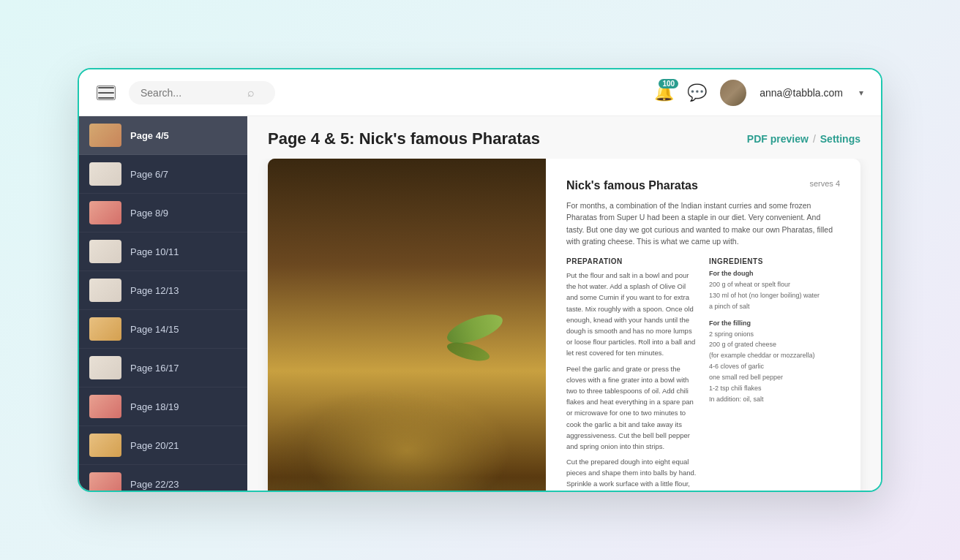 The width and height of the screenshot is (960, 560). I want to click on sidebar-item-page-4-5: Page 4/5, so click(163, 136).